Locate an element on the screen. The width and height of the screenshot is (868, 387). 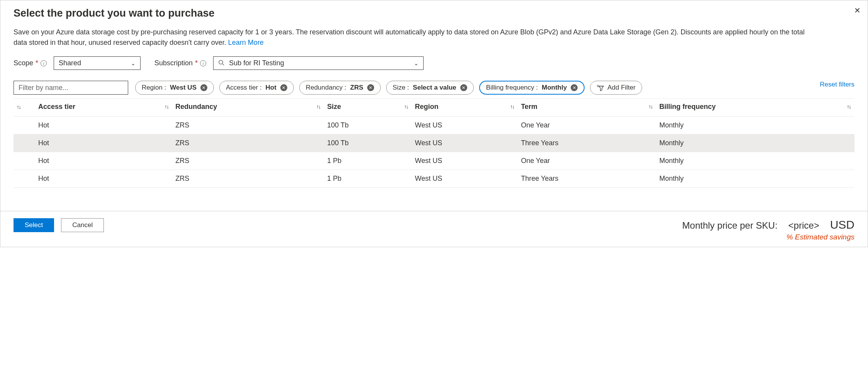
filter-pill: Size : Select a value✕ is located at coordinates (430, 88).